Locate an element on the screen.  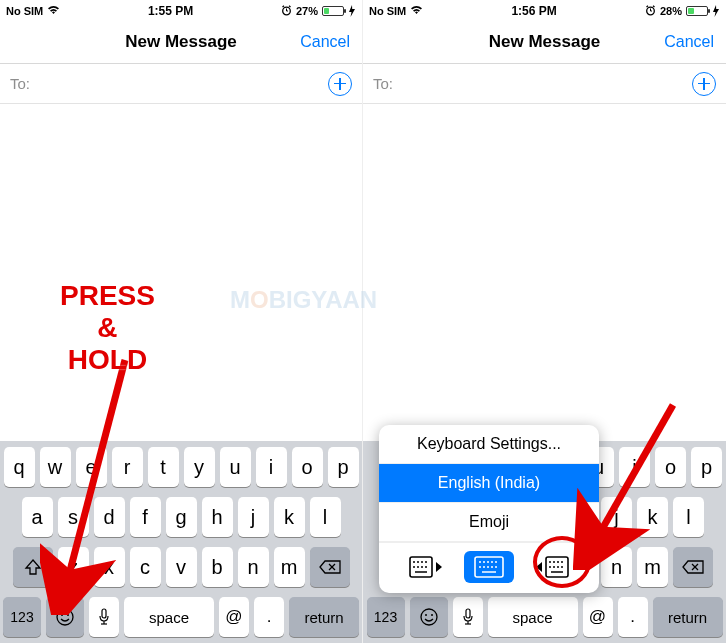
key-r: r is located at coordinates (128, 467).